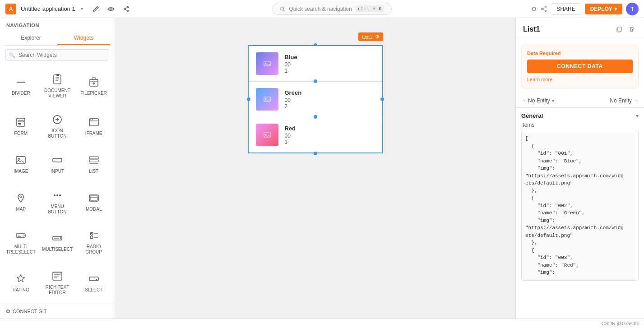 The image size is (644, 328). I want to click on data-required-box: Data Required CONNECT DATA Learn more, so click(580, 67).